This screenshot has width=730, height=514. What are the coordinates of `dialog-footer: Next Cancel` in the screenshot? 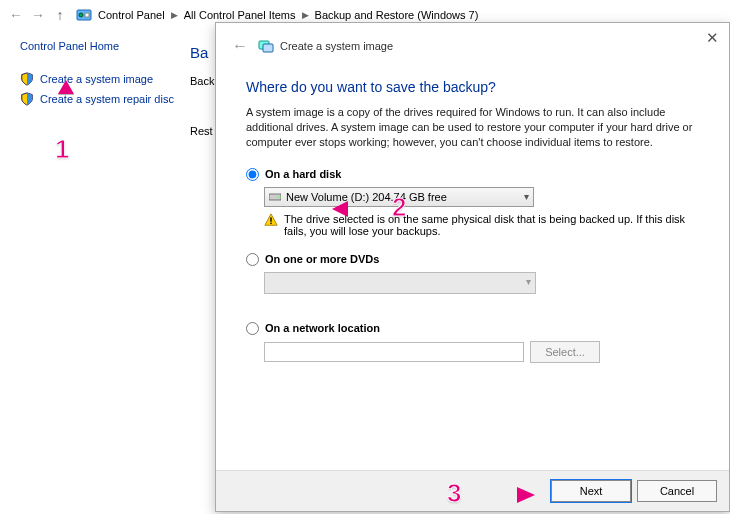 It's located at (472, 490).